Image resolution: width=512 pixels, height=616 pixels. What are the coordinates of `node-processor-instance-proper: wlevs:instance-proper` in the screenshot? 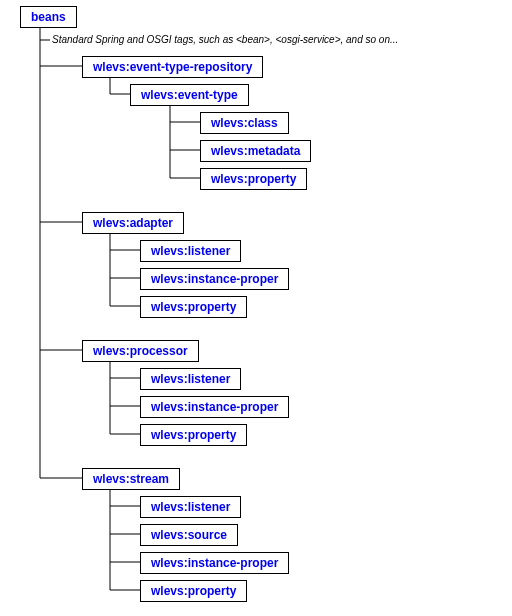 It's located at (214, 407).